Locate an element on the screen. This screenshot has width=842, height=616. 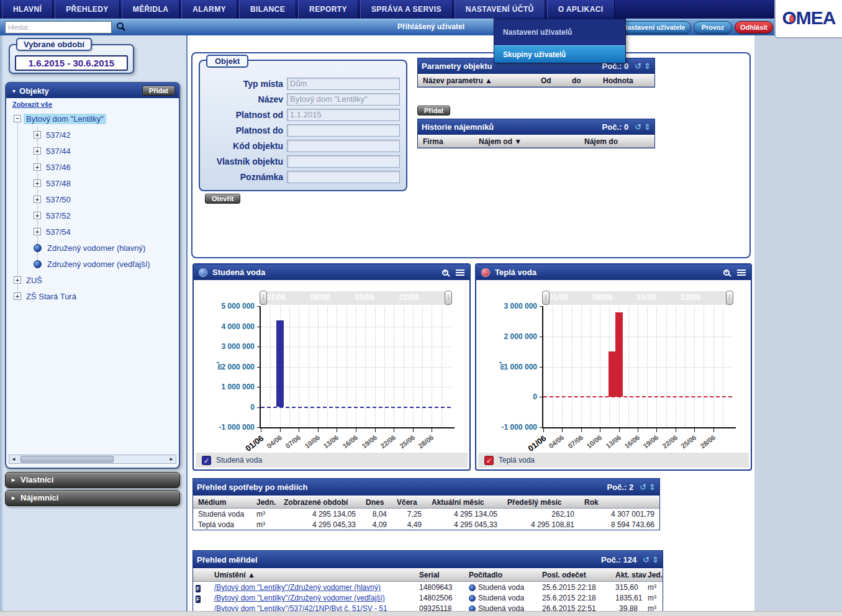
pozn-mka-field is located at coordinates (343, 177).